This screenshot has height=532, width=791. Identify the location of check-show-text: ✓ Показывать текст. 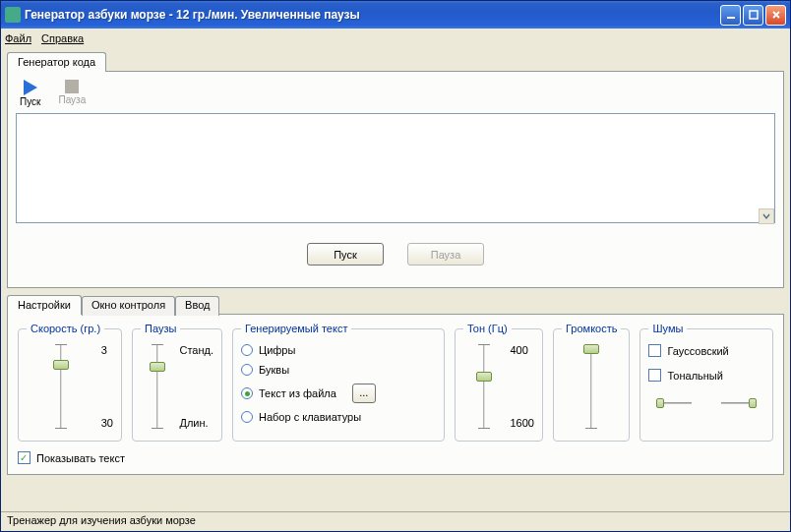
(396, 458).